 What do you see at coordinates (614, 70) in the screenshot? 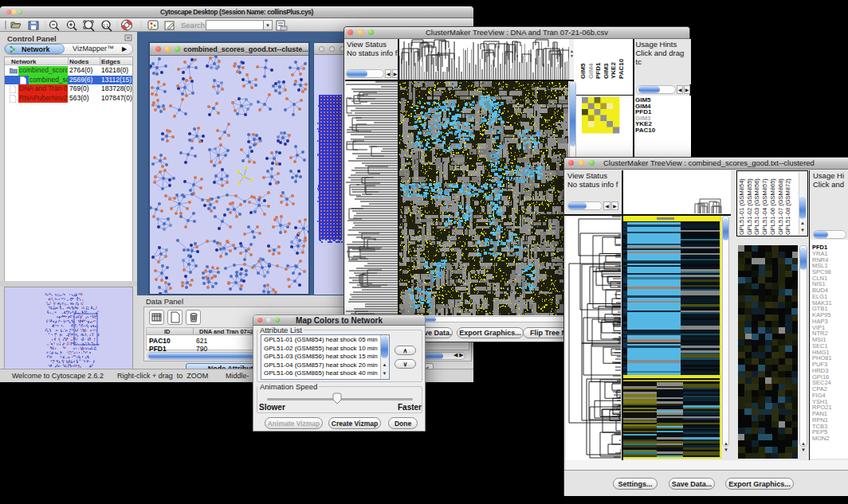
I see `svg-text: YKE2` at bounding box center [614, 70].